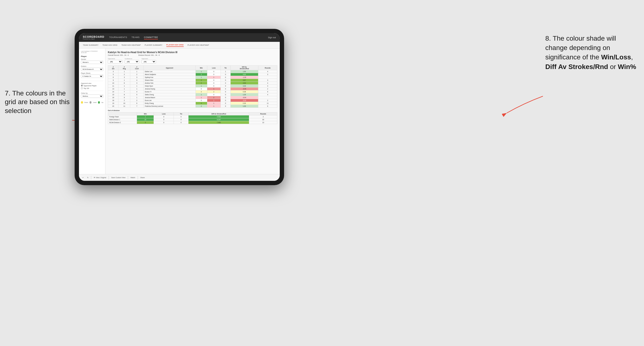  Describe the element at coordinates (92, 76) in the screenshot. I see `sidebar-rank-select: 8. Katelyn Vo` at that location.